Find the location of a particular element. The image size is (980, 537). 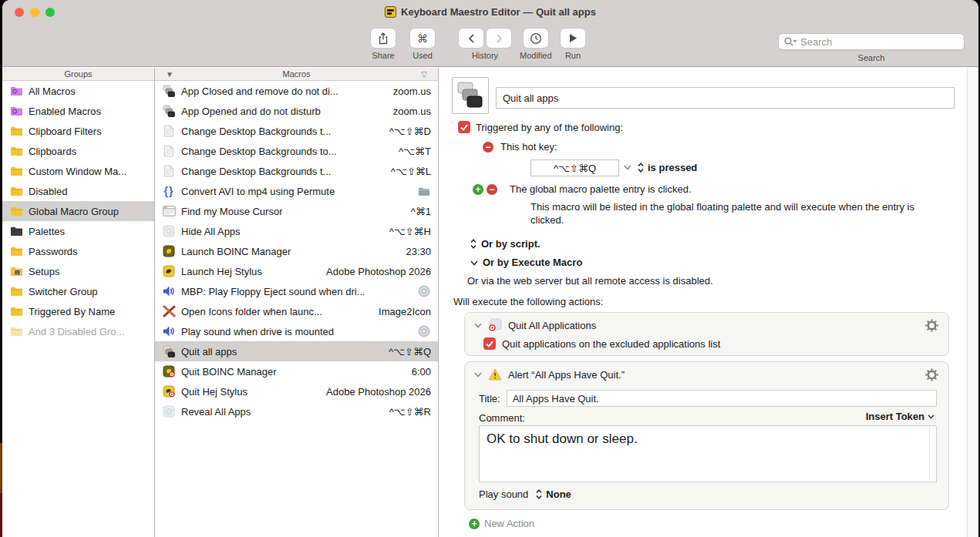

macro-name-field: Quit all apps is located at coordinates (725, 98).